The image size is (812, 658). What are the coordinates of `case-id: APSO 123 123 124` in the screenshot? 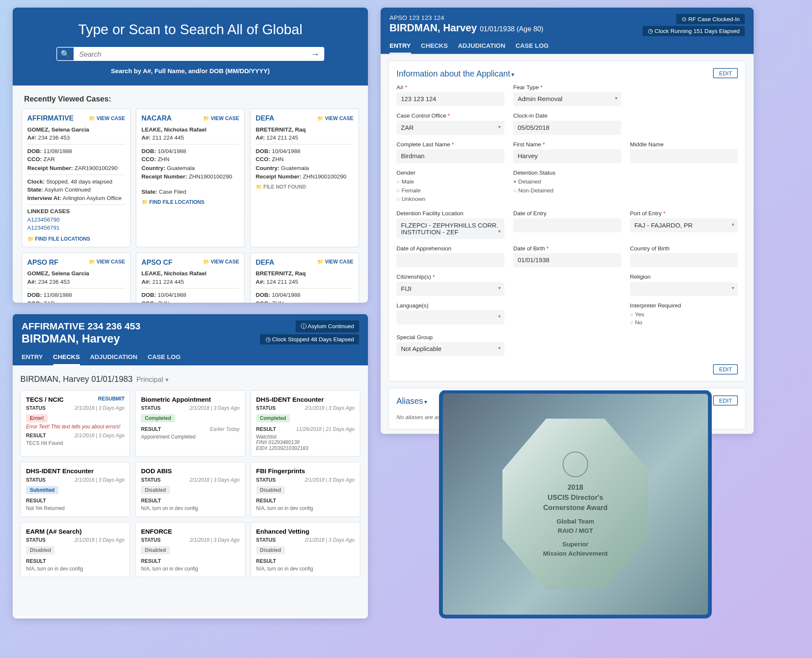 It's located at (466, 18).